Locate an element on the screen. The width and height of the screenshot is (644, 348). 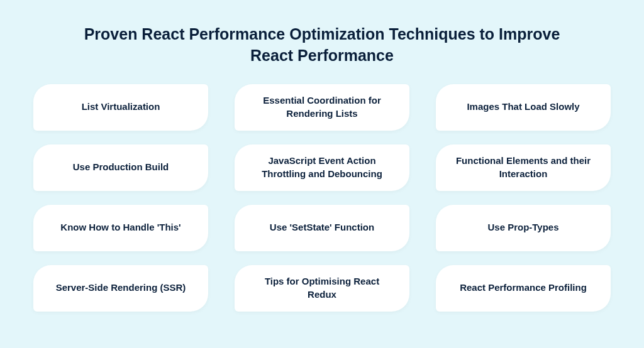
technique-card: Essential Coordination for Rendering Lis… is located at coordinates (322, 107).